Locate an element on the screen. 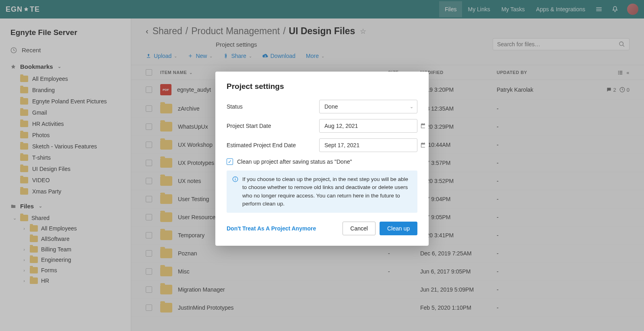 Image resolution: width=644 pixels, height=331 pixels. start-date-label: Project Start Date is located at coordinates (273, 126).